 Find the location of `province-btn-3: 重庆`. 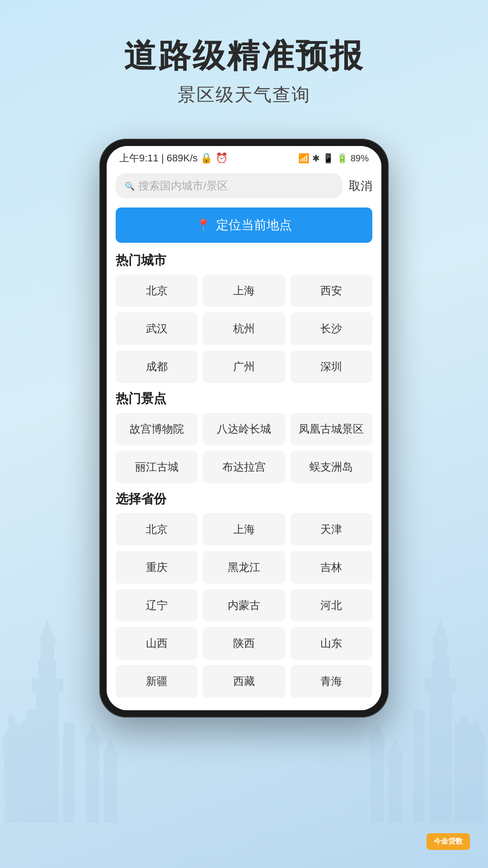

province-btn-3: 重庆 is located at coordinates (156, 567).